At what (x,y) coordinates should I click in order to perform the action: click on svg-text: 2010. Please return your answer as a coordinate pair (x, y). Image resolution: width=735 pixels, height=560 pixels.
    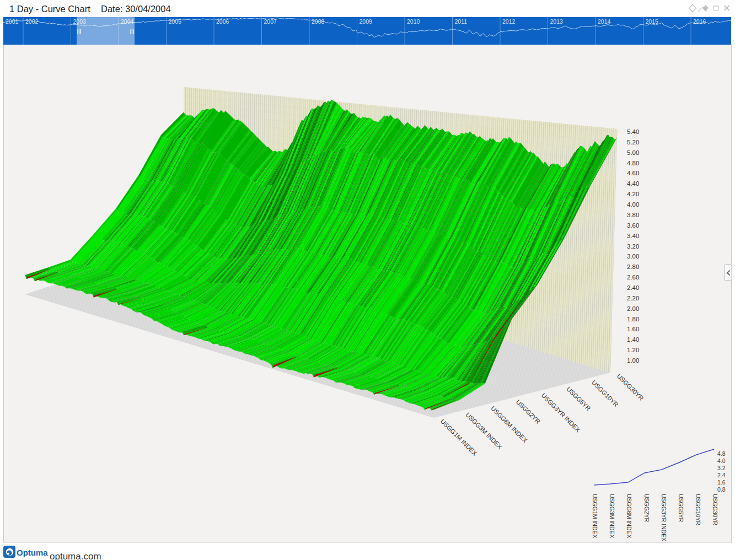
    Looking at the image, I should click on (414, 21).